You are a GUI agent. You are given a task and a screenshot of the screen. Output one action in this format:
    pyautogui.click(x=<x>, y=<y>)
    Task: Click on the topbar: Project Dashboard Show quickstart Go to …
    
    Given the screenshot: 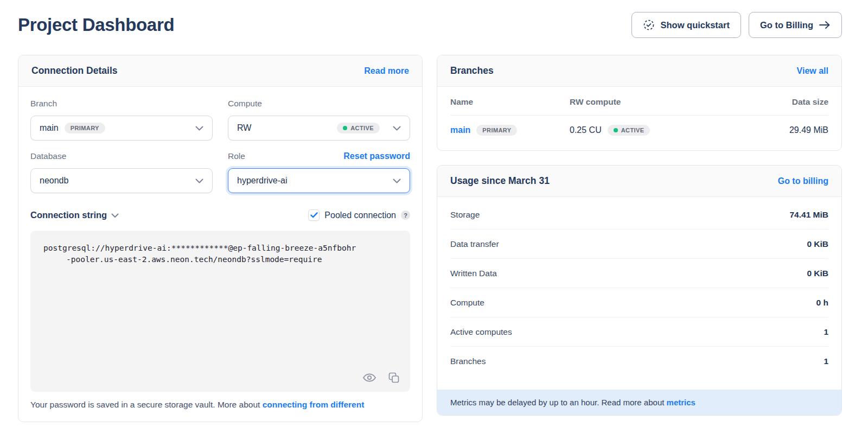 What is the action you would take?
    pyautogui.click(x=430, y=19)
    